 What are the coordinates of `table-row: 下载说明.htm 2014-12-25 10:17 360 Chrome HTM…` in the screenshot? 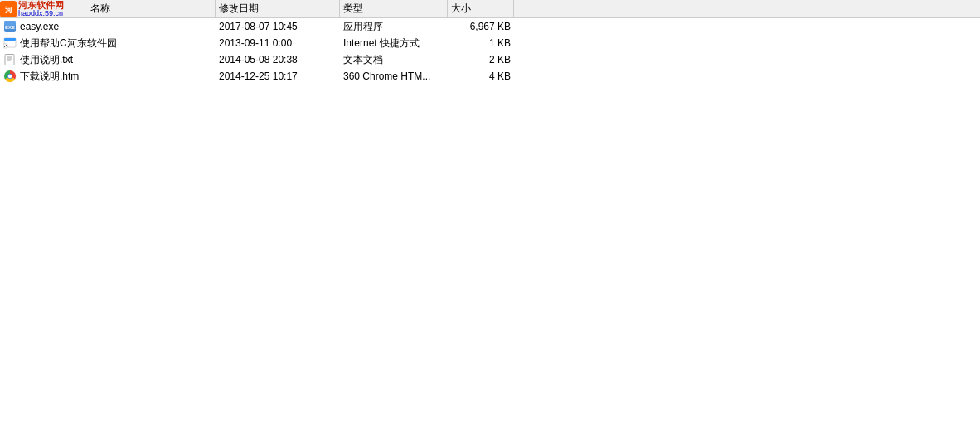 It's located at (490, 76).